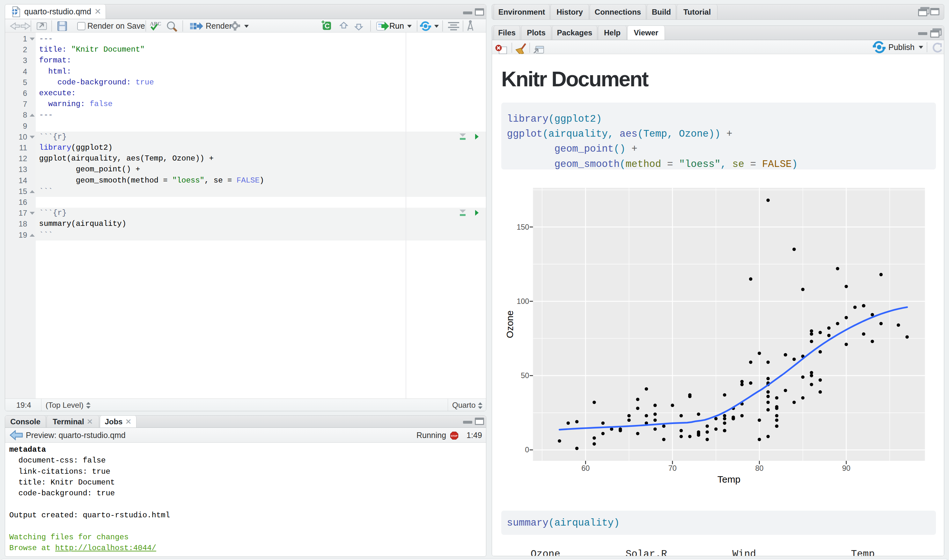 Image resolution: width=949 pixels, height=560 pixels. What do you see at coordinates (673, 468) in the screenshot?
I see `svg-text: 70` at bounding box center [673, 468].